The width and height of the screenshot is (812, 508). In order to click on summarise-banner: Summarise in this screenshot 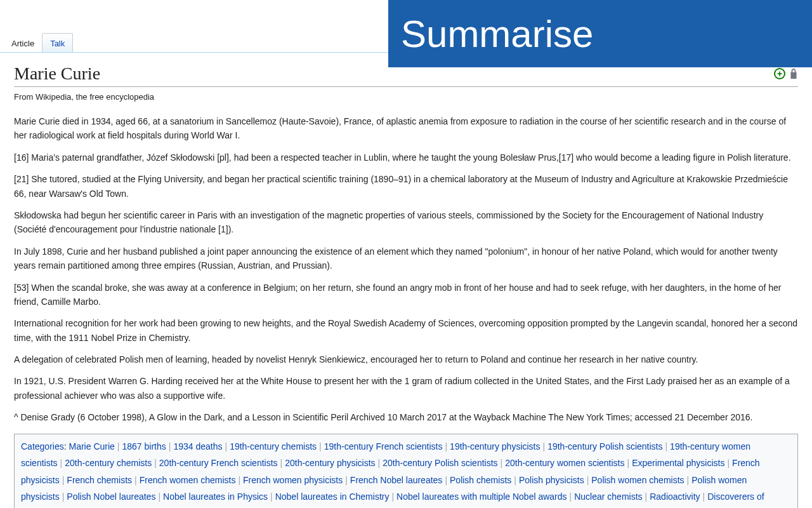, I will do `click(600, 34)`.